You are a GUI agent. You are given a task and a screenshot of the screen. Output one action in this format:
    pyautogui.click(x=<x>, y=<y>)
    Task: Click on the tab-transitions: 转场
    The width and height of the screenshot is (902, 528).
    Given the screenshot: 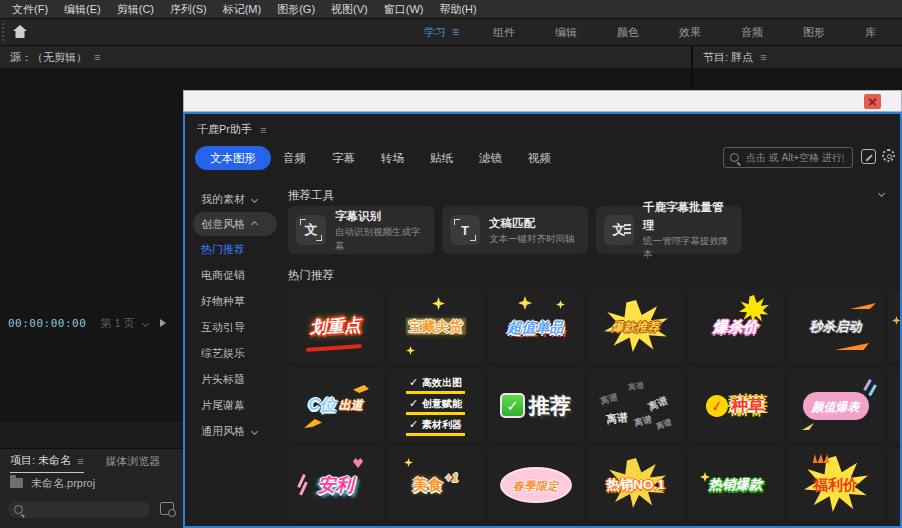 What is the action you would take?
    pyautogui.click(x=392, y=158)
    